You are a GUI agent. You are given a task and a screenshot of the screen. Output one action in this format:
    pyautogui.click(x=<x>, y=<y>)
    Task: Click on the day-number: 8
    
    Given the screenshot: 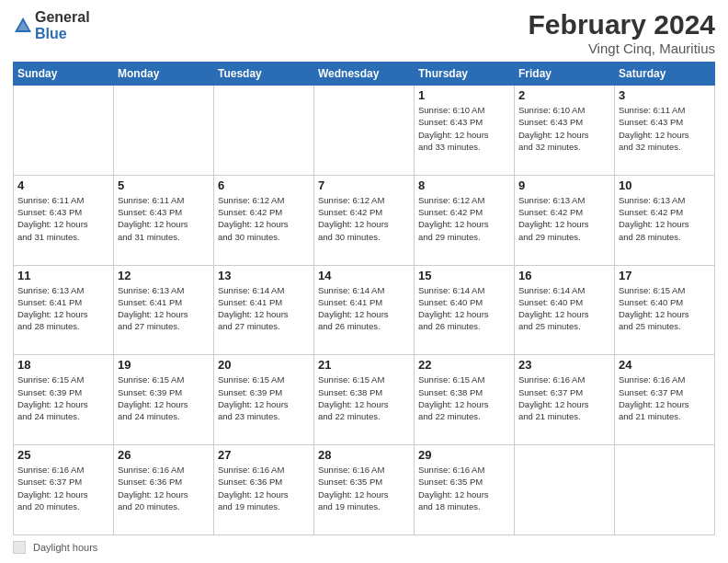 What is the action you would take?
    pyautogui.click(x=464, y=186)
    